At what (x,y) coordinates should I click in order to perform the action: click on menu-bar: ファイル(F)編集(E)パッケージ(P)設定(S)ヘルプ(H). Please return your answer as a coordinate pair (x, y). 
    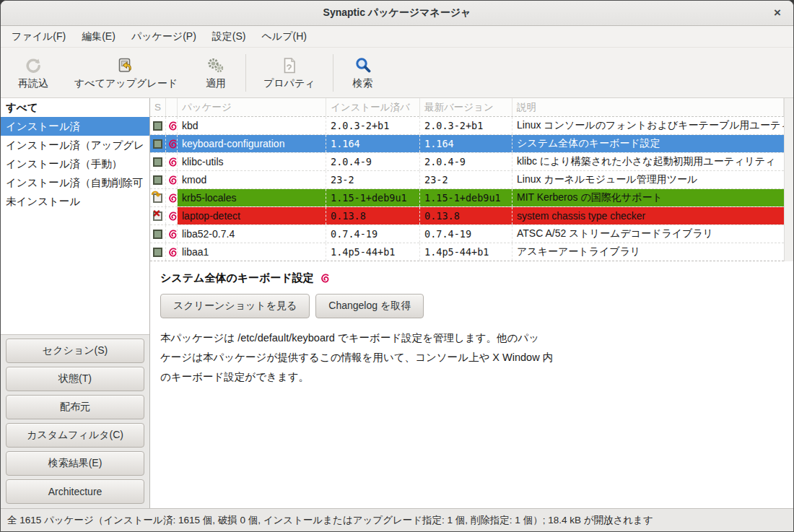
    Looking at the image, I should click on (397, 37).